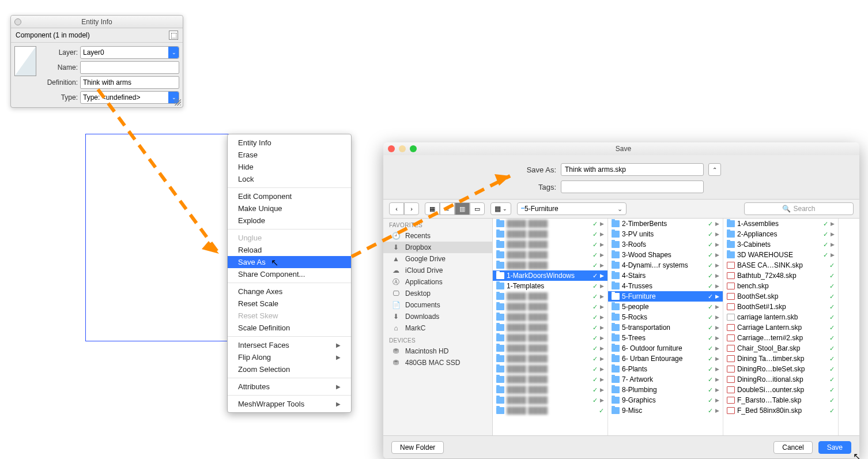 Image resolution: width=868 pixels, height=459 pixels. Describe the element at coordinates (715, 170) in the screenshot. I see `collapse-icon: ⌃` at that location.